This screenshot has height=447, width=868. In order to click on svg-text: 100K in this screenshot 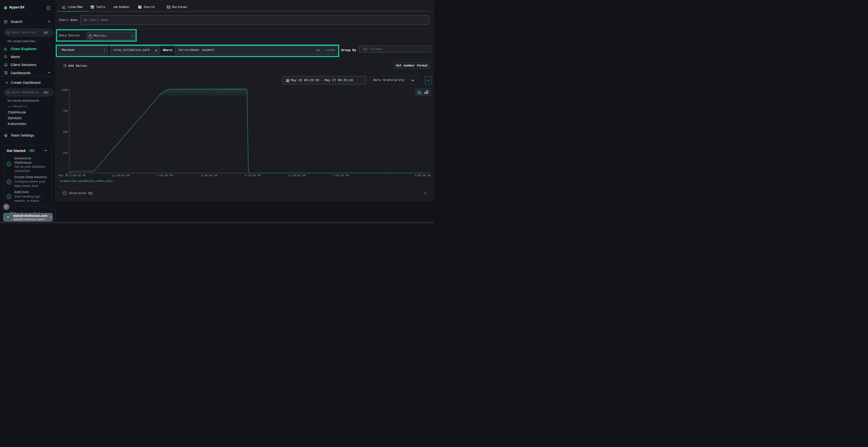, I will do `click(65, 90)`.